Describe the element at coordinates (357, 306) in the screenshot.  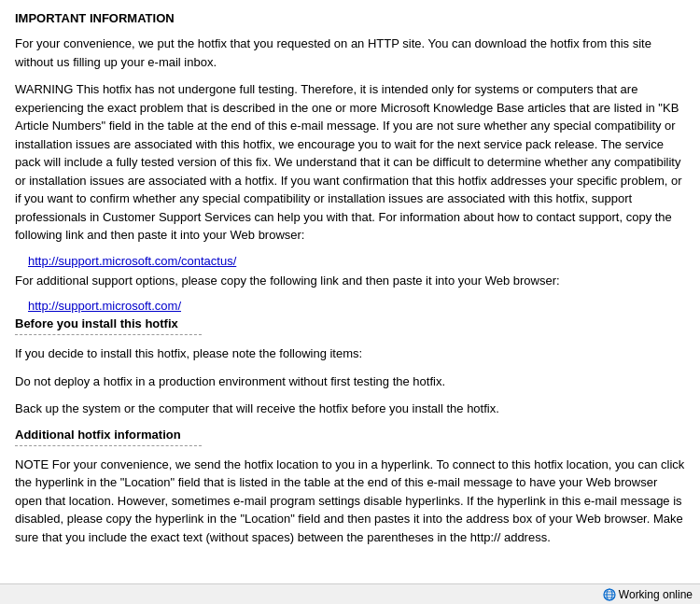
I see `support-link: http://support.microsoft.com/` at that location.